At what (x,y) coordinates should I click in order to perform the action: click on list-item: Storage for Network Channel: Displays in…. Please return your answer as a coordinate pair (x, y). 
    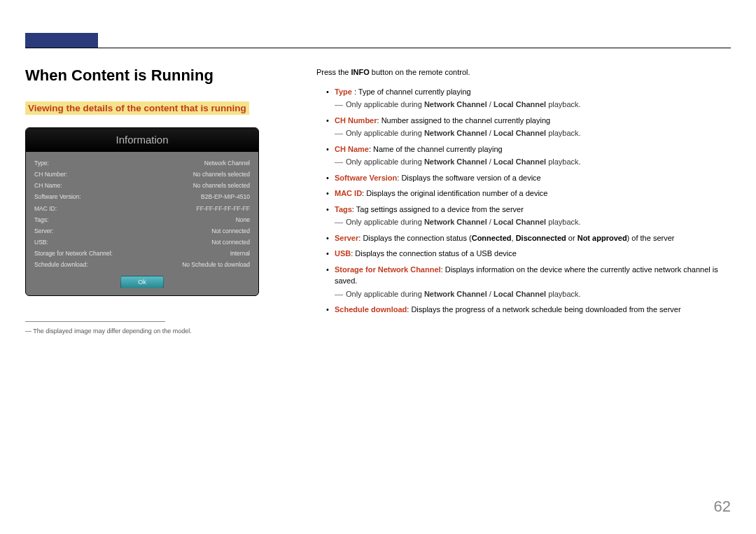
    Looking at the image, I should click on (528, 282).